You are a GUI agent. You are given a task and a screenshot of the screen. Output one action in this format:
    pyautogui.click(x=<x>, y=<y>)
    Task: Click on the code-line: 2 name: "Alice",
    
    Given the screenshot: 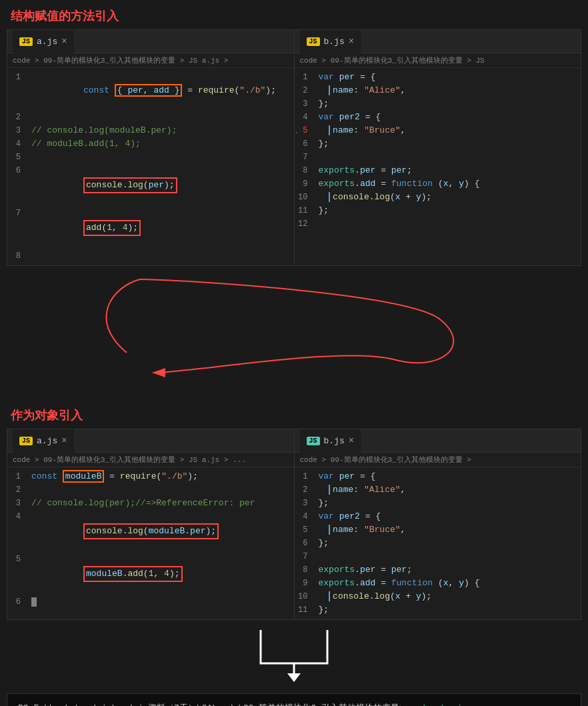 What is the action you would take?
    pyautogui.click(x=438, y=91)
    